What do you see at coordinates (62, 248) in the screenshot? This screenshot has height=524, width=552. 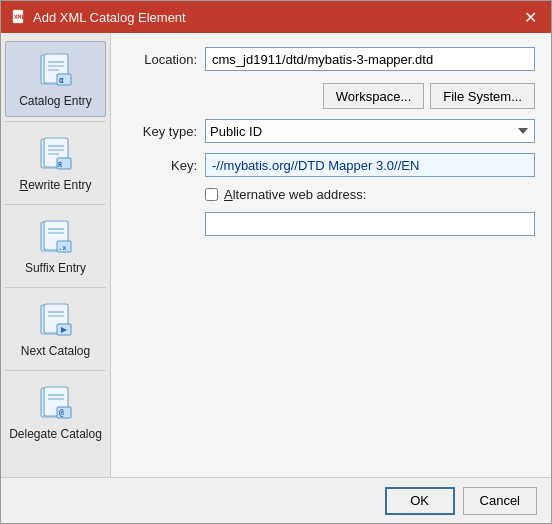 I see `svg-text: .x` at bounding box center [62, 248].